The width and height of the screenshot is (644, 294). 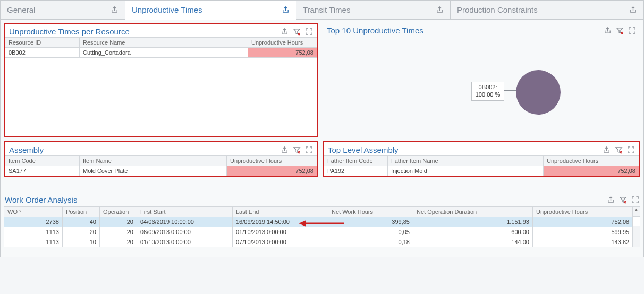 I want to click on column-header: Last End, so click(x=281, y=212).